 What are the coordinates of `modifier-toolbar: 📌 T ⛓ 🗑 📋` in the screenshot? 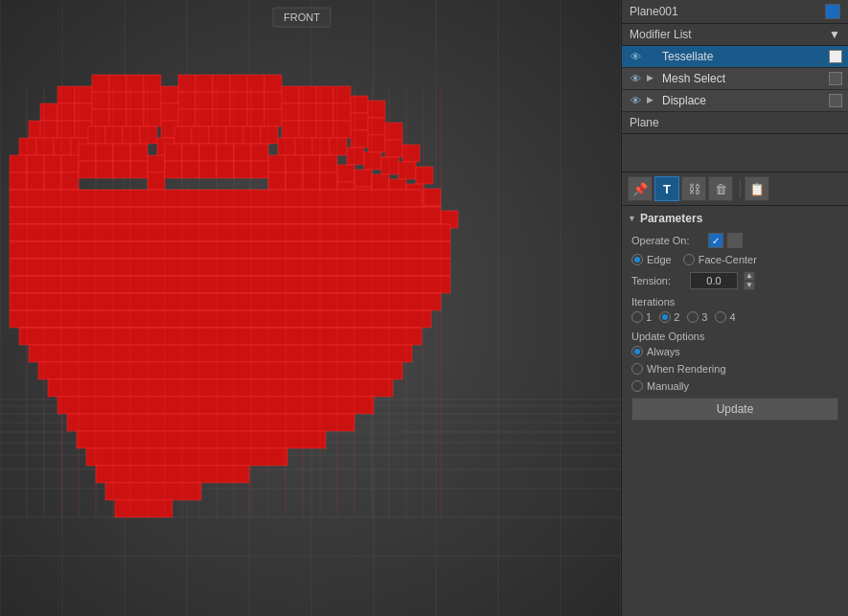 It's located at (735, 190).